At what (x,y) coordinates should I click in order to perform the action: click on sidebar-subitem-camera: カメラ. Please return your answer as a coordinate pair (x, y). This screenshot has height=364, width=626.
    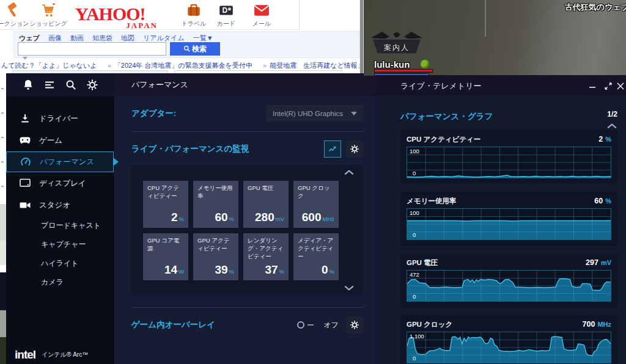
    Looking at the image, I should click on (60, 282).